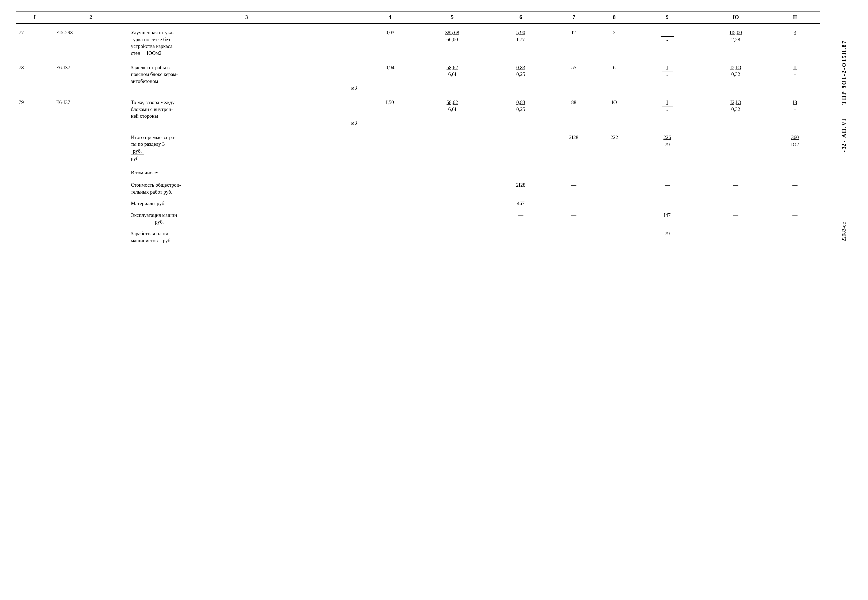  What do you see at coordinates (574, 218) in the screenshot?
I see `inc3-col7: —` at bounding box center [574, 218].